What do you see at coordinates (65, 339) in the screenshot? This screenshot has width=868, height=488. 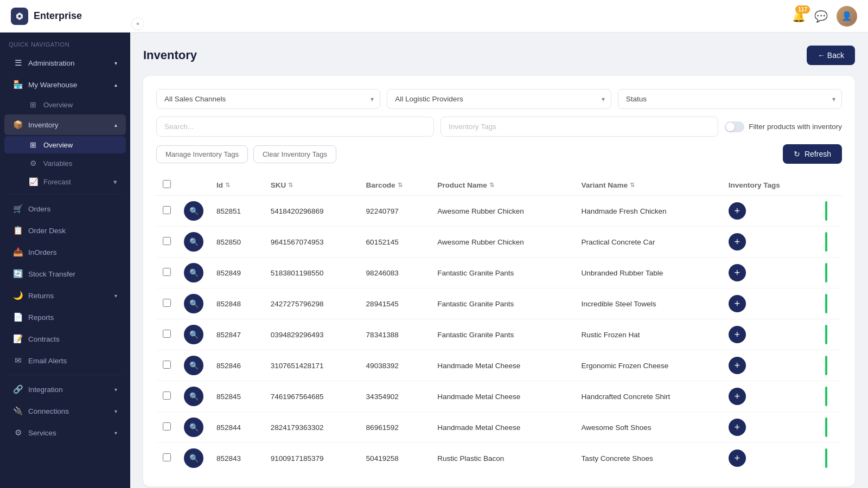 I see `sidebar-item-contracts: 📝 Contracts` at bounding box center [65, 339].